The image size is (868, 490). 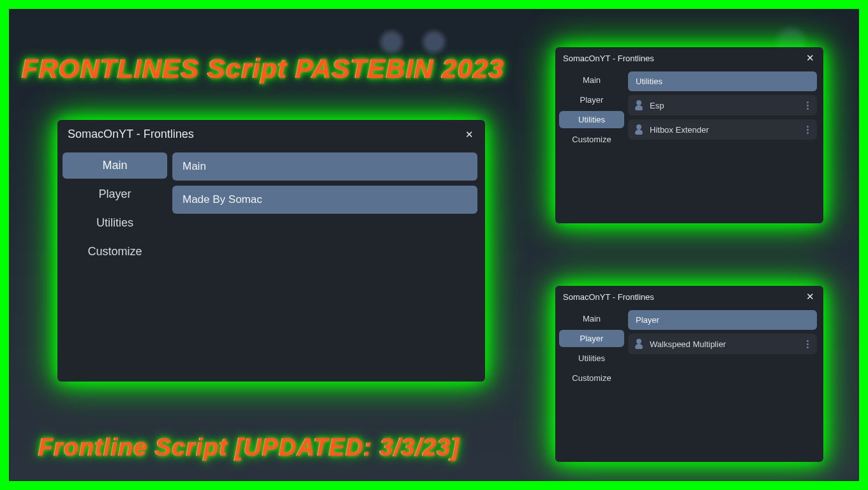 I want to click on headline-top: FRONTLINES Script PASTEBIN 2023, so click(x=263, y=69).